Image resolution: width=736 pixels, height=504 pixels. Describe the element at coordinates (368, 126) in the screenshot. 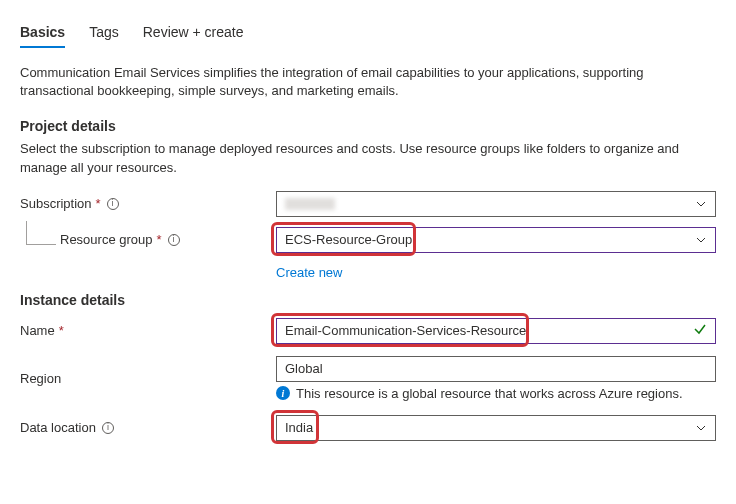

I see `project-details-heading: Project details` at that location.